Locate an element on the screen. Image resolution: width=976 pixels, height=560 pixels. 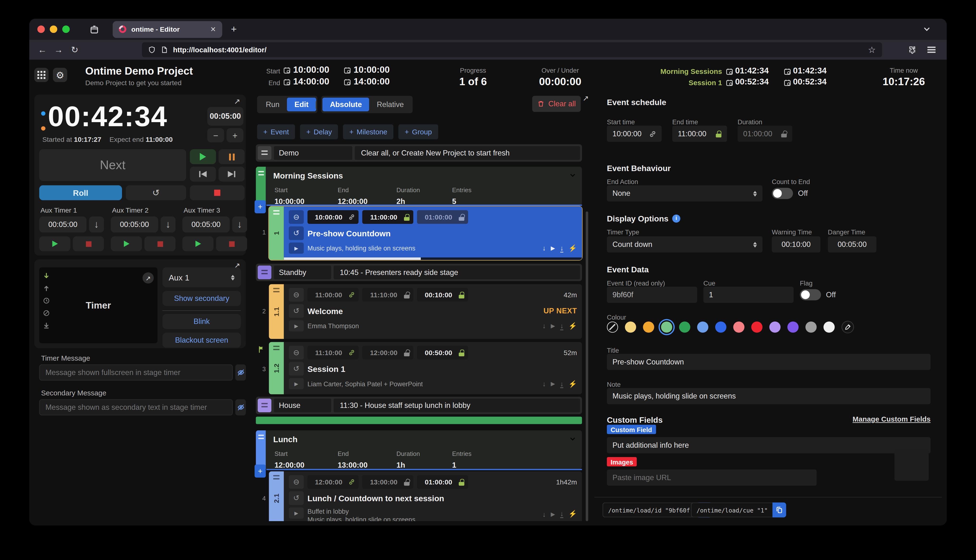
milestone-demo: Demo Clear all, or Create New Project to… is located at coordinates (419, 153).